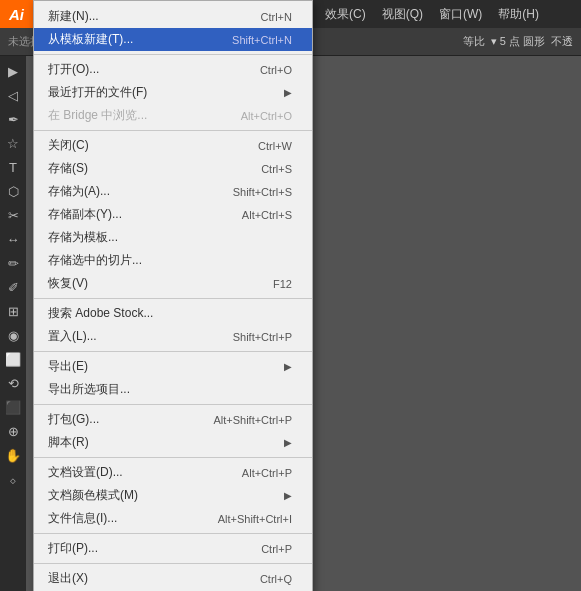 The width and height of the screenshot is (581, 591). What do you see at coordinates (13, 407) in the screenshot?
I see `tool-column-graph: ⬛` at bounding box center [13, 407].